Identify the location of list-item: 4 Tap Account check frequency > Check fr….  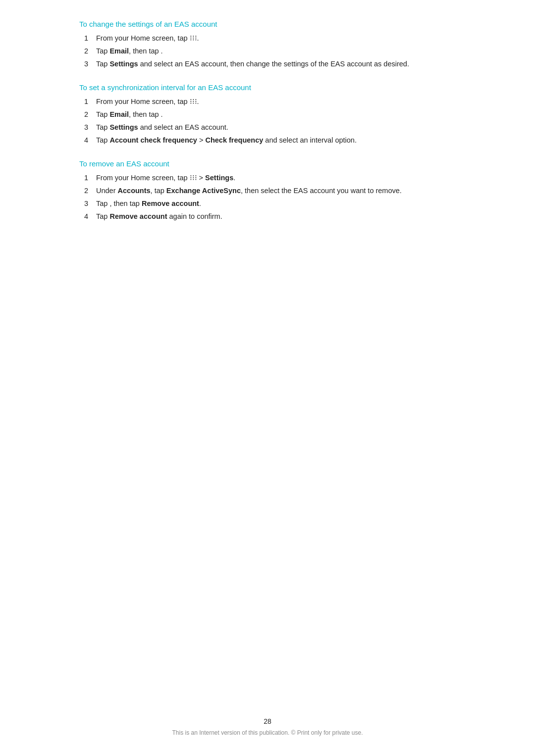
(270, 141).